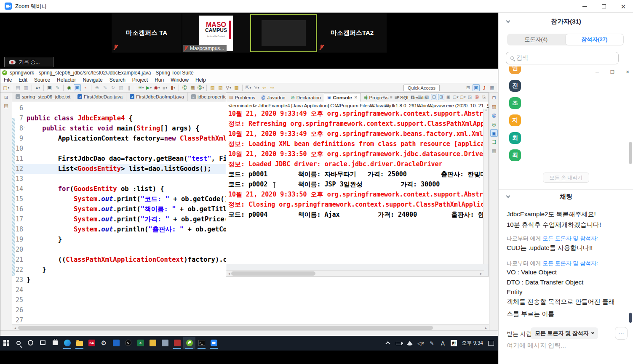  Describe the element at coordinates (93, 80) in the screenshot. I see `menu-navigate: Navigate` at that location.